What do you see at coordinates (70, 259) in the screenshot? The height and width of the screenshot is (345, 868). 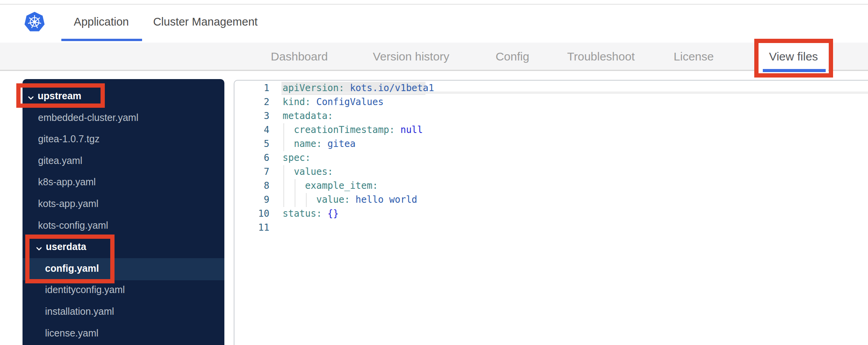 I see `annotation-box-userdata-config` at bounding box center [70, 259].